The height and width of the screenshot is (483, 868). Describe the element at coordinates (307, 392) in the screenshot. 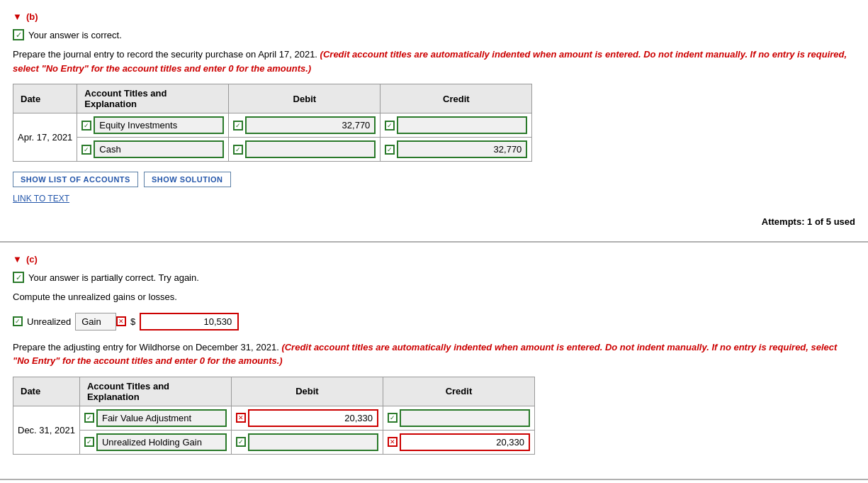

I see `col-debit-c: Debit` at that location.